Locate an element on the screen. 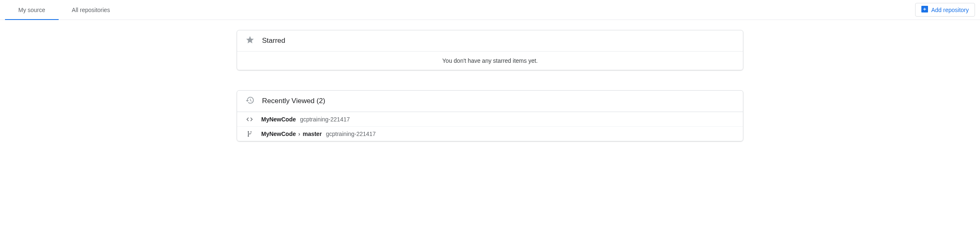 The height and width of the screenshot is (242, 980). tab-all-repositories: All repositories is located at coordinates (91, 10).